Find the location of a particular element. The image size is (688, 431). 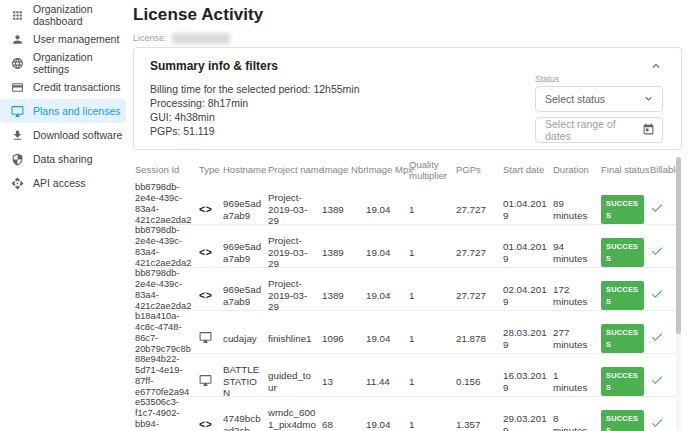

column-header-image-mpx: Image Mpx is located at coordinates (388, 170).